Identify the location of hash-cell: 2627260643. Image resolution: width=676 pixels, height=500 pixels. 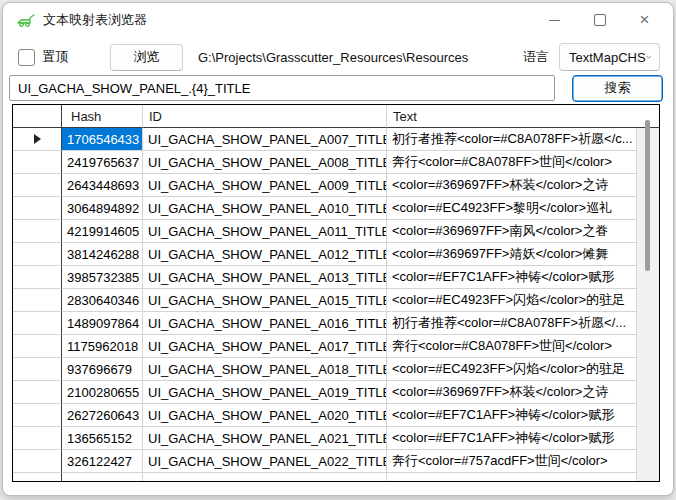
(102, 416).